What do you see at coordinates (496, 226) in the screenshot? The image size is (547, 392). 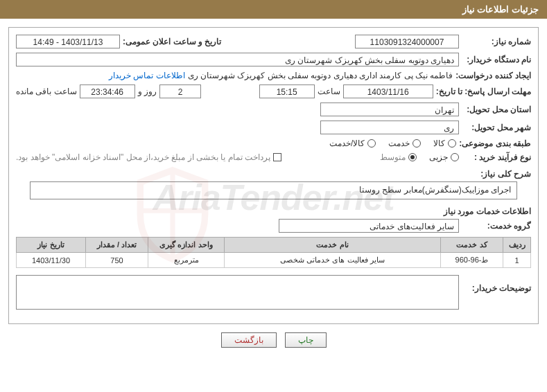 I see `group-label: گروه خدمت:` at bounding box center [496, 226].